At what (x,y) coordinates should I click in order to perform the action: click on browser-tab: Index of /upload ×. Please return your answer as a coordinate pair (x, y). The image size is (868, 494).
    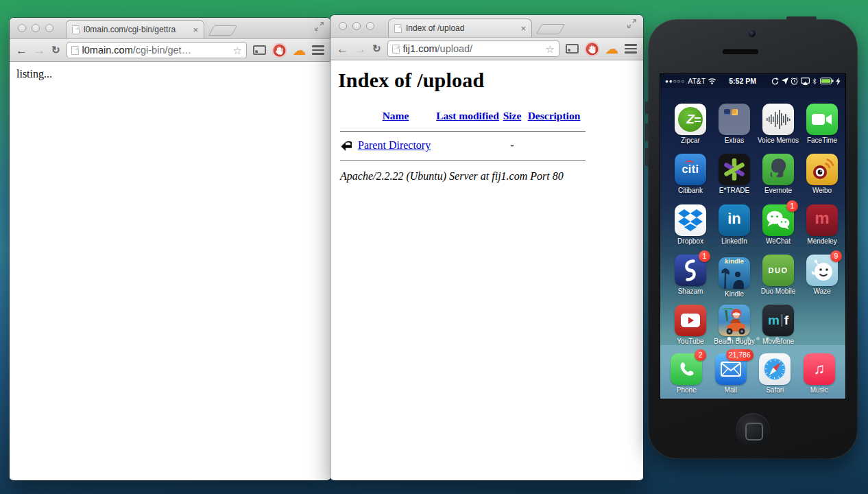
    Looking at the image, I should click on (460, 27).